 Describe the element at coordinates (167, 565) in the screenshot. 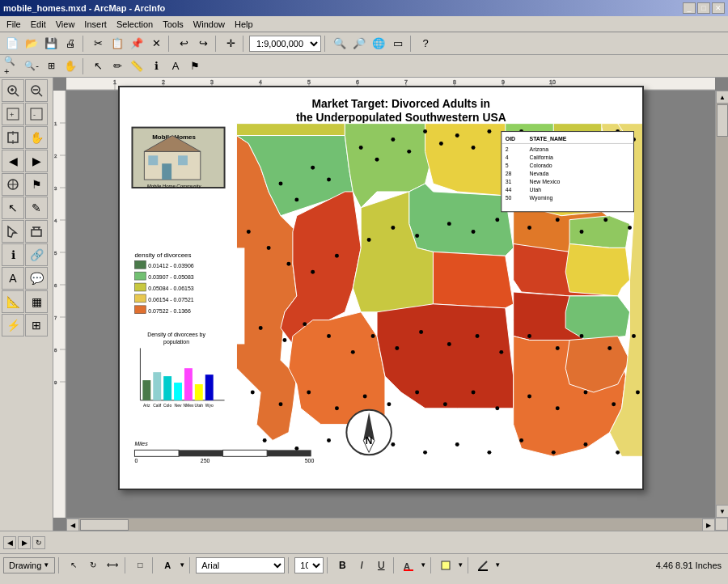

I see `text-tool: A` at that location.